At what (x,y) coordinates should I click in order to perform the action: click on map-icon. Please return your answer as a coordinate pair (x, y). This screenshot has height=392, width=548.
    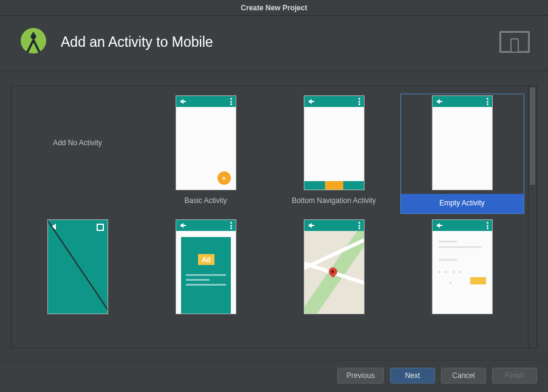
    Looking at the image, I should click on (334, 272).